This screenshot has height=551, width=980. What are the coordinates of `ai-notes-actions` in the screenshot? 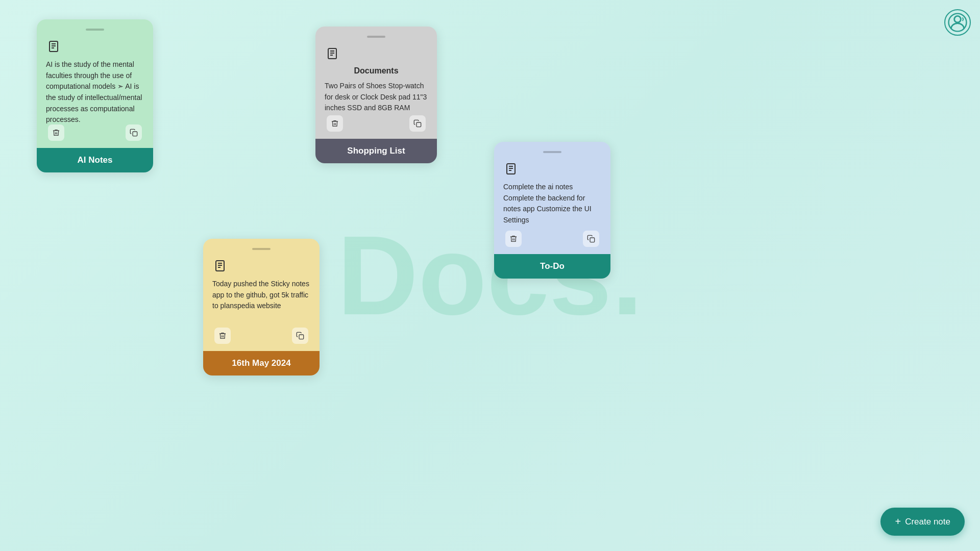 It's located at (95, 133).